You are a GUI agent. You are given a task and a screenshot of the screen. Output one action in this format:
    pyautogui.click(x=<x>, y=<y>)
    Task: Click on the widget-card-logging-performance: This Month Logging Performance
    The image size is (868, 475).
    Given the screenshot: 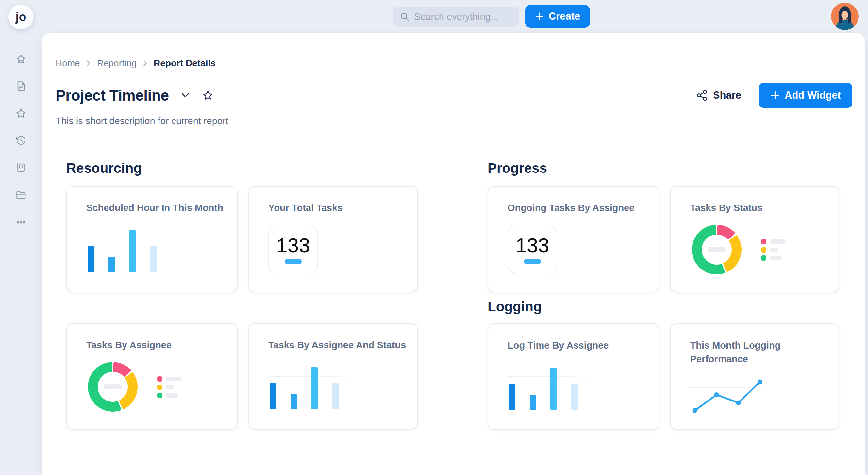 What is the action you would take?
    pyautogui.click(x=755, y=377)
    